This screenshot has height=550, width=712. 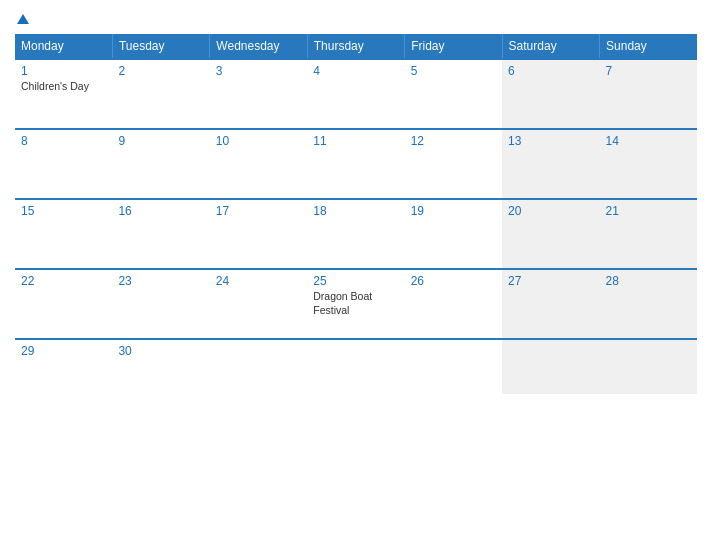 I want to click on calendar-cell: 19, so click(x=454, y=234).